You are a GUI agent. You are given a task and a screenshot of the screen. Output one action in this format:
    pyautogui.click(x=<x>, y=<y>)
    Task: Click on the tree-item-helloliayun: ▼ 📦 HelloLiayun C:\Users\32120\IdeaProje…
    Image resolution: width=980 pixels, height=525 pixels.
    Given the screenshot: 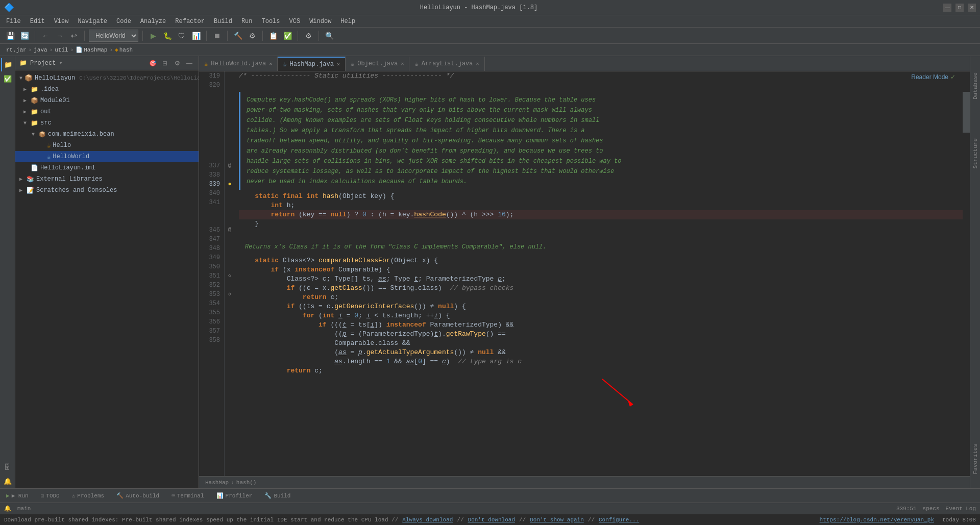 What is the action you would take?
    pyautogui.click(x=107, y=78)
    